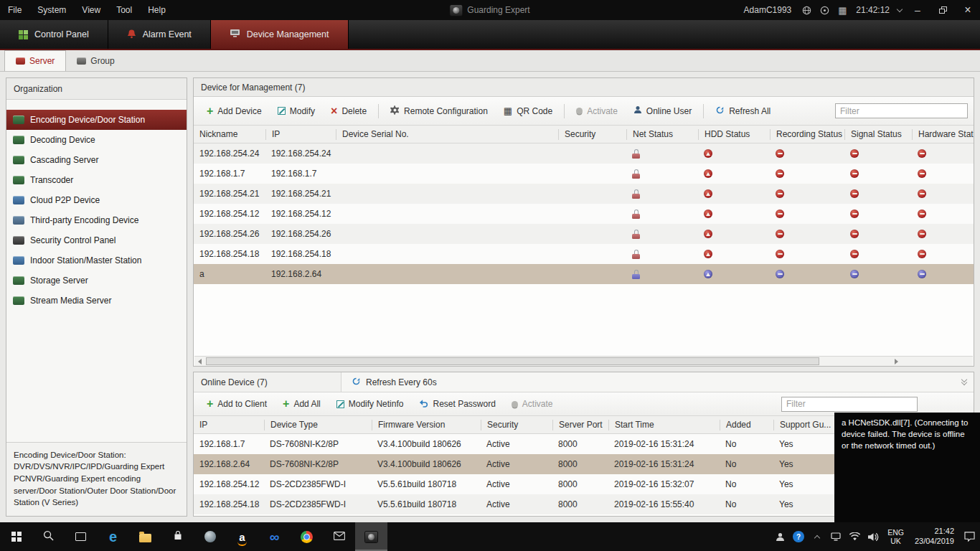 This screenshot has width=980, height=551. I want to click on start-button, so click(16, 537).